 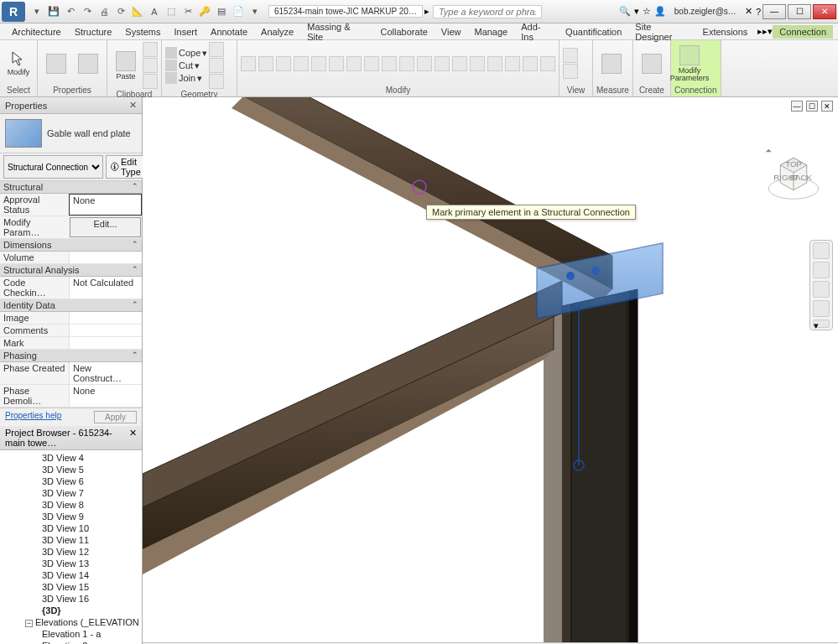 What do you see at coordinates (186, 32) in the screenshot?
I see `tab-insert: Insert` at bounding box center [186, 32].